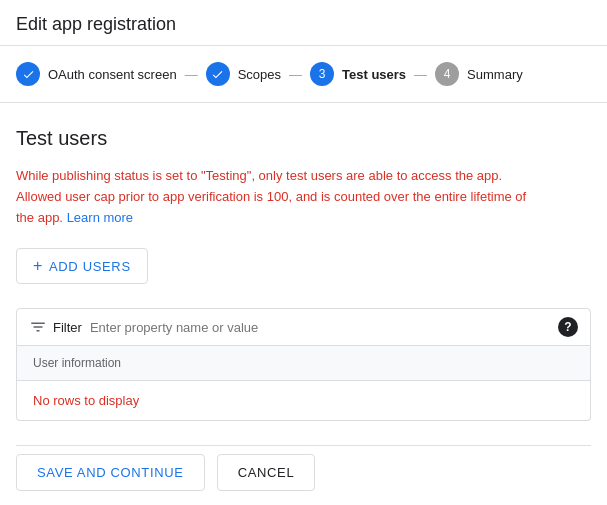 The width and height of the screenshot is (607, 505). I want to click on step-test-users: 3 Test users, so click(358, 74).